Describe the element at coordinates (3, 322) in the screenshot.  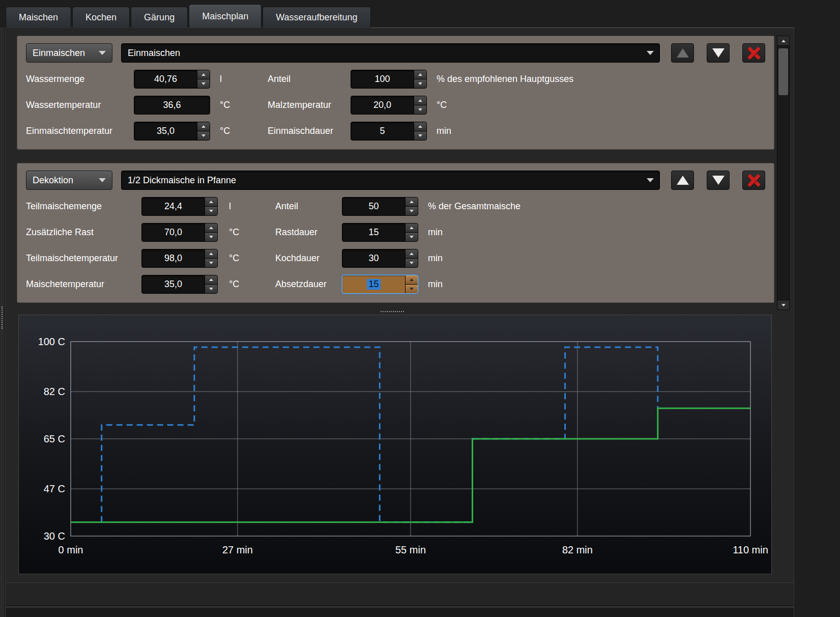
I see `left-splitter-rail` at that location.